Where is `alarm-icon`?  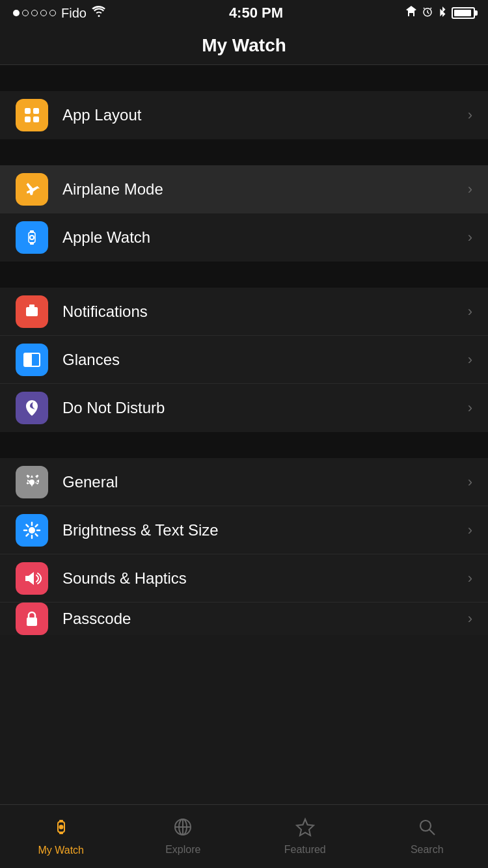 alarm-icon is located at coordinates (427, 13).